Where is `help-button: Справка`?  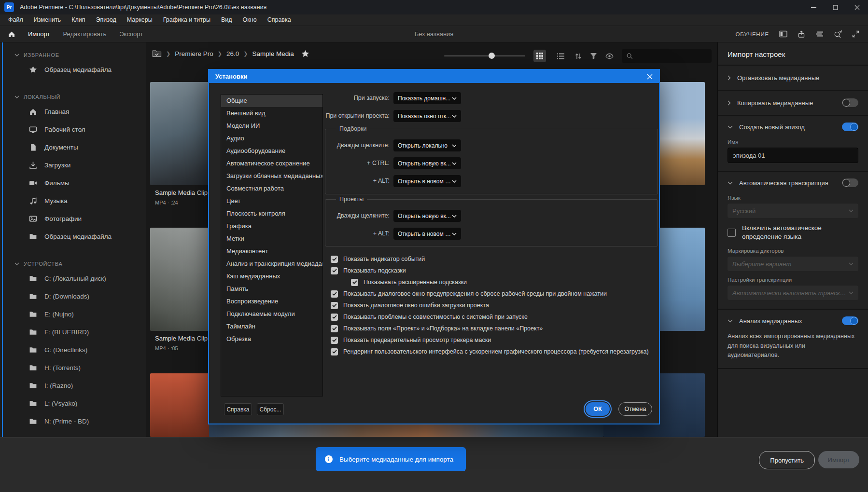
help-button: Справка is located at coordinates (238, 409).